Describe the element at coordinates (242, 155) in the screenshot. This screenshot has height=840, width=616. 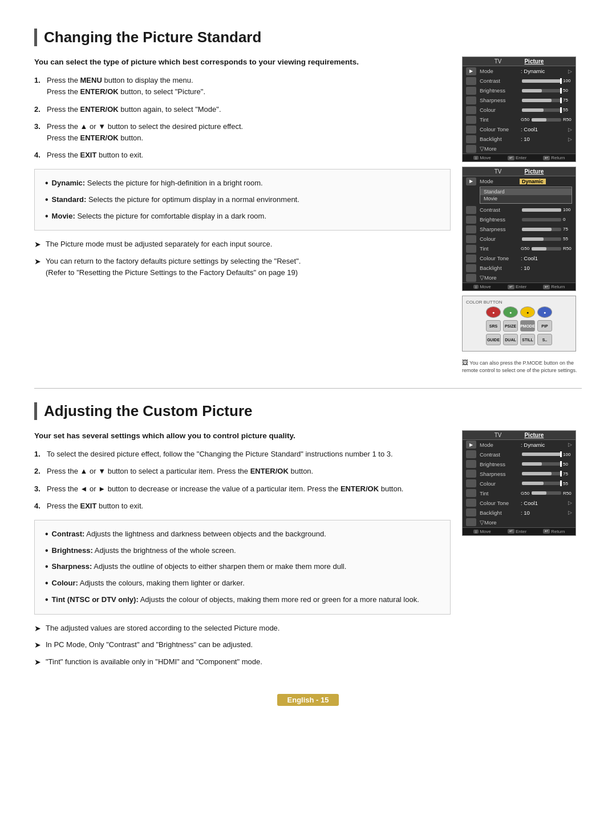
I see `step-4: 4. Press the EXIT button to exit.` at that location.